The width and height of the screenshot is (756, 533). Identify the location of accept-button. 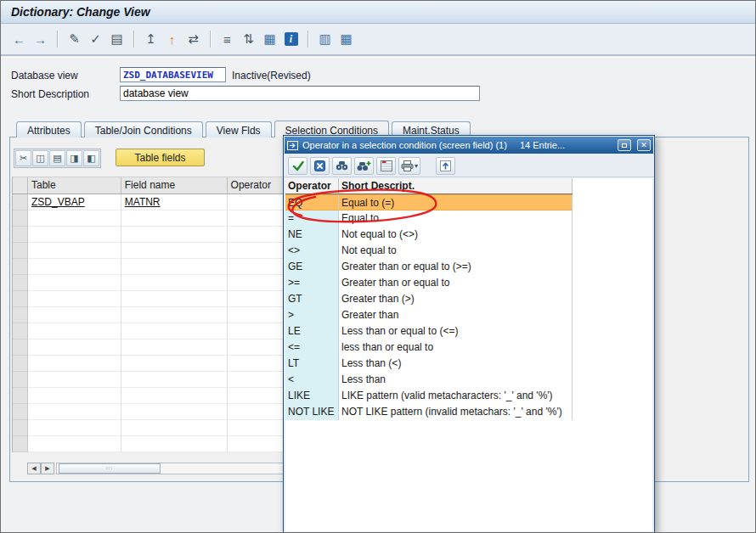
(297, 166).